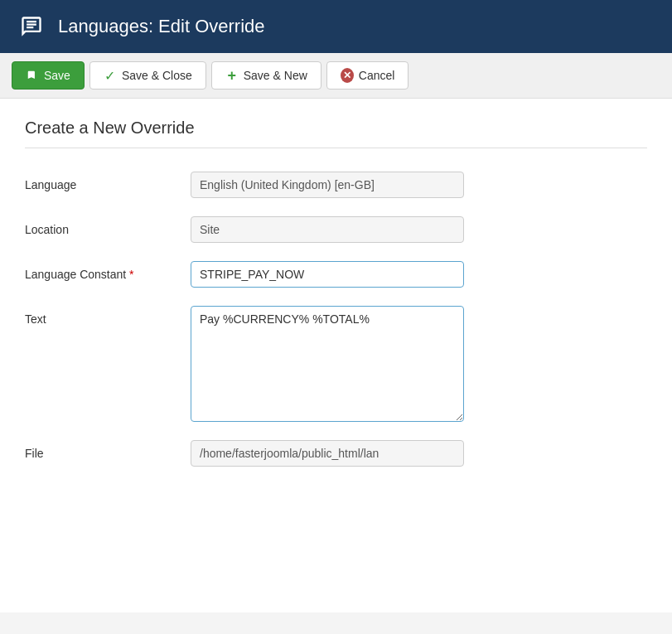  What do you see at coordinates (368, 75) in the screenshot?
I see `cancel-button: ✕ Cancel` at bounding box center [368, 75].